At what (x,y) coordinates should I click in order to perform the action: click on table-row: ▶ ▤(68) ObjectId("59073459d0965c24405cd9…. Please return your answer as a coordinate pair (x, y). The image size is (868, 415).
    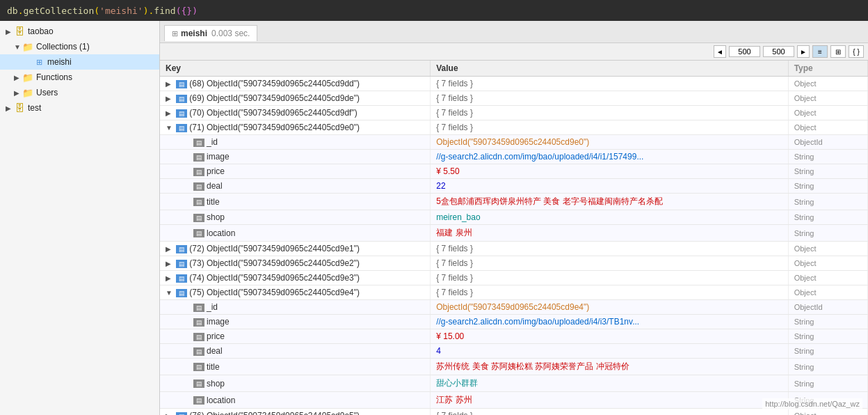
    Looking at the image, I should click on (514, 84).